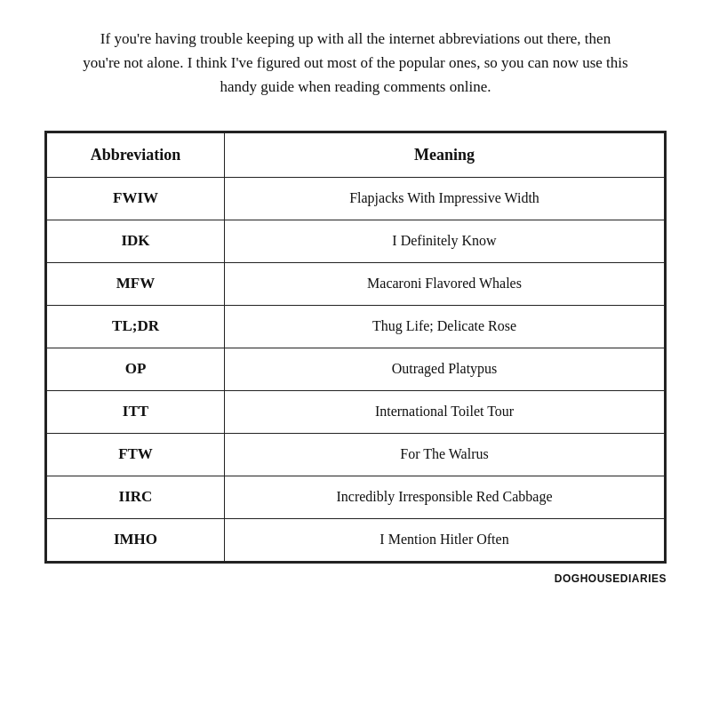 This screenshot has width=711, height=728. I want to click on table-cell-meaning: Flapjacks With Impressive Width, so click(444, 198).